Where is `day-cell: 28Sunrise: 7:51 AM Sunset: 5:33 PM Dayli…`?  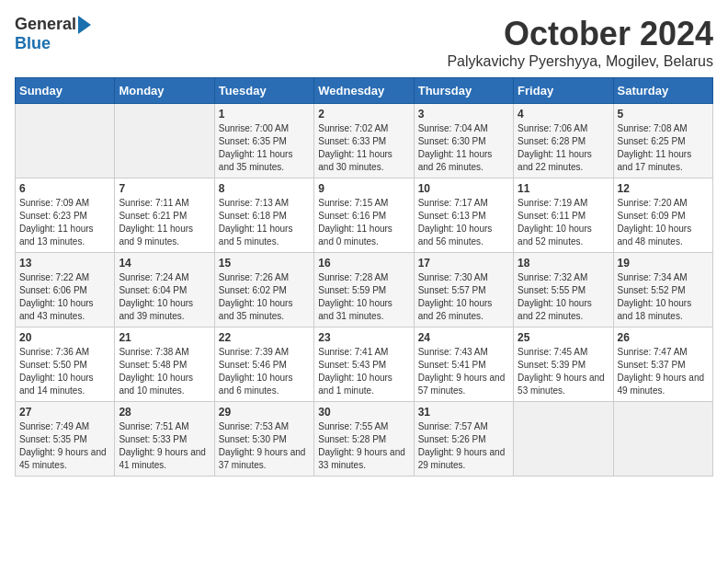
day-cell: 28Sunrise: 7:51 AM Sunset: 5:33 PM Dayli… is located at coordinates (165, 440).